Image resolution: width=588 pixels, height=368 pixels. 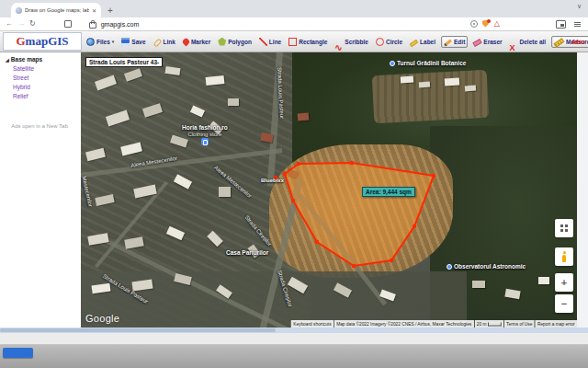 What do you see at coordinates (492, 42) in the screenshot?
I see `toolbar-button-label: Eraser` at bounding box center [492, 42].